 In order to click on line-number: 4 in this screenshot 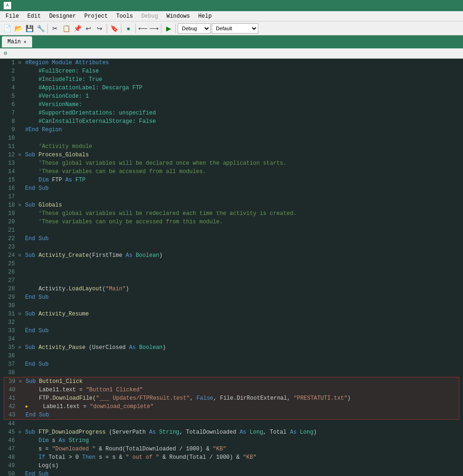, I will do `click(11, 88)`.